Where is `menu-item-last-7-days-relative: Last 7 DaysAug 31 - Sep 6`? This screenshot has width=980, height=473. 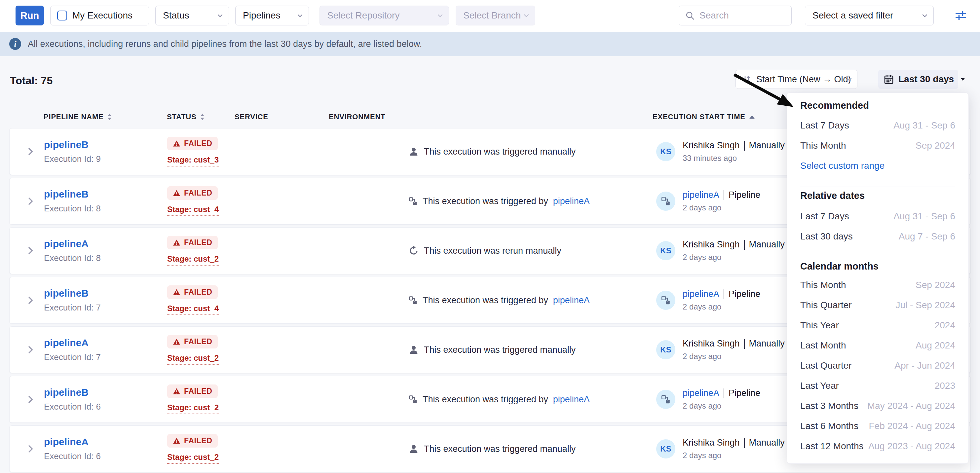
menu-item-last-7-days-relative: Last 7 DaysAug 31 - Sep 6 is located at coordinates (878, 216).